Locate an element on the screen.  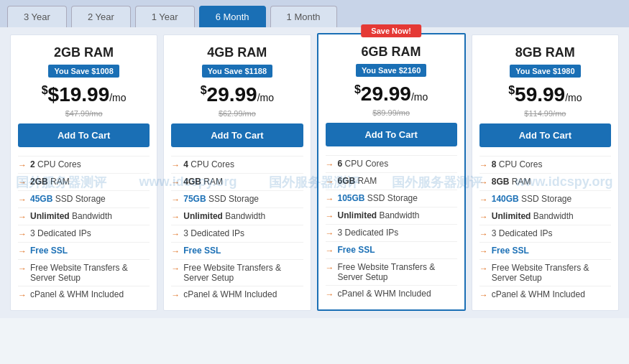
feature-cpu: →2 CPU Cores is located at coordinates (83, 164).